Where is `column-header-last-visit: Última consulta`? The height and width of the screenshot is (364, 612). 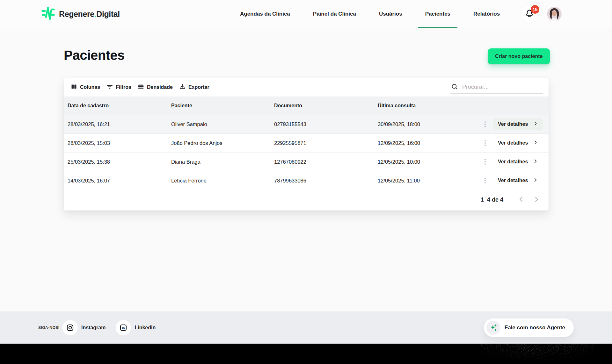 column-header-last-visit: Última consulta is located at coordinates (427, 106).